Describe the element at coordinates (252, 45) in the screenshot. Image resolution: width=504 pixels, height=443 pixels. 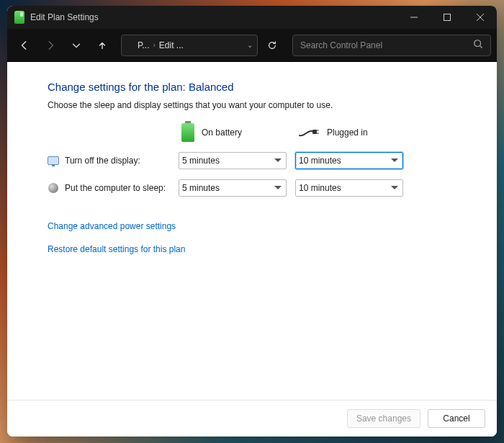
I see `navbar: P... › Edit ... ⌄` at that location.